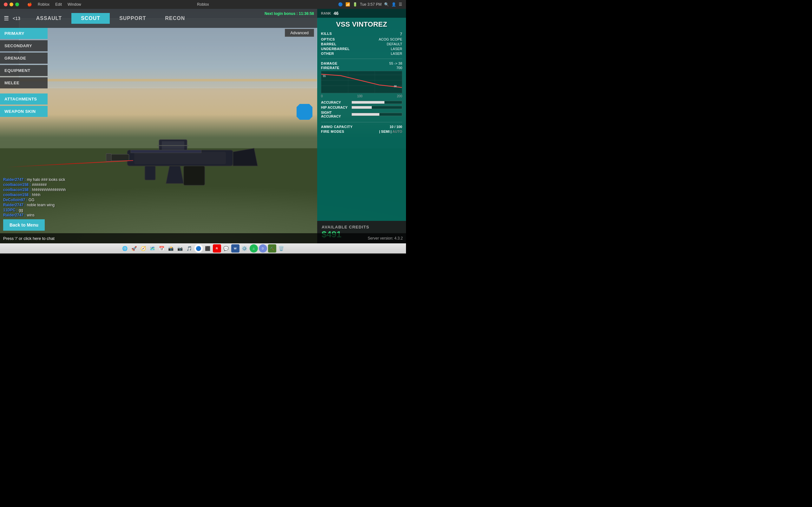  Describe the element at coordinates (180, 248) in the screenshot. I see `dock-facetime: 📷` at that location.